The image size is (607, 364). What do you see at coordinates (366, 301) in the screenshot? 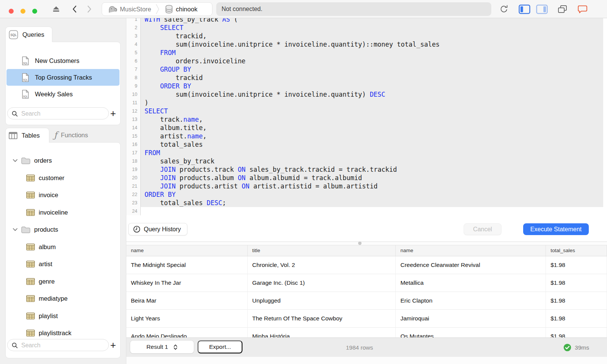
I see `result-row: Beira MarUnpluggedEric Clapton$1.98` at bounding box center [366, 301].